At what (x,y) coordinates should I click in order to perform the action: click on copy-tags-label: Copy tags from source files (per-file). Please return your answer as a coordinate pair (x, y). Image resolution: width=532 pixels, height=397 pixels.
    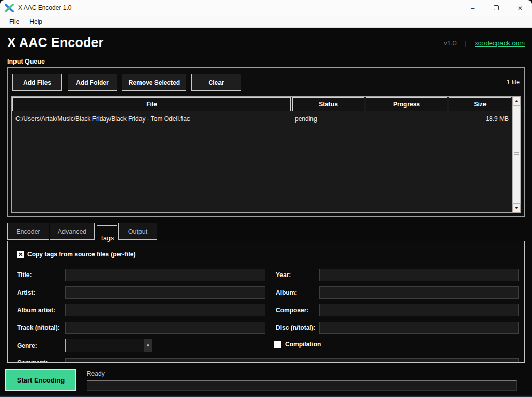
    Looking at the image, I should click on (82, 254).